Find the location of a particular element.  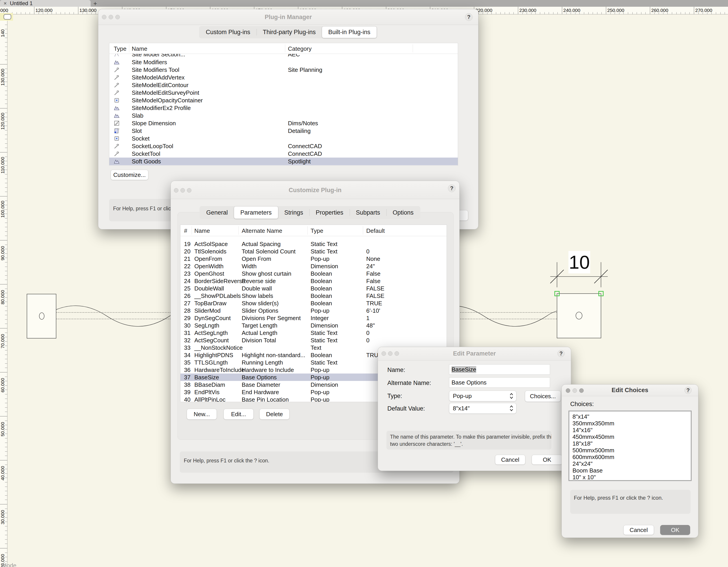

parameter-row: 29DynSegCountDivisions Per SegmentIntege… is located at coordinates (313, 318).